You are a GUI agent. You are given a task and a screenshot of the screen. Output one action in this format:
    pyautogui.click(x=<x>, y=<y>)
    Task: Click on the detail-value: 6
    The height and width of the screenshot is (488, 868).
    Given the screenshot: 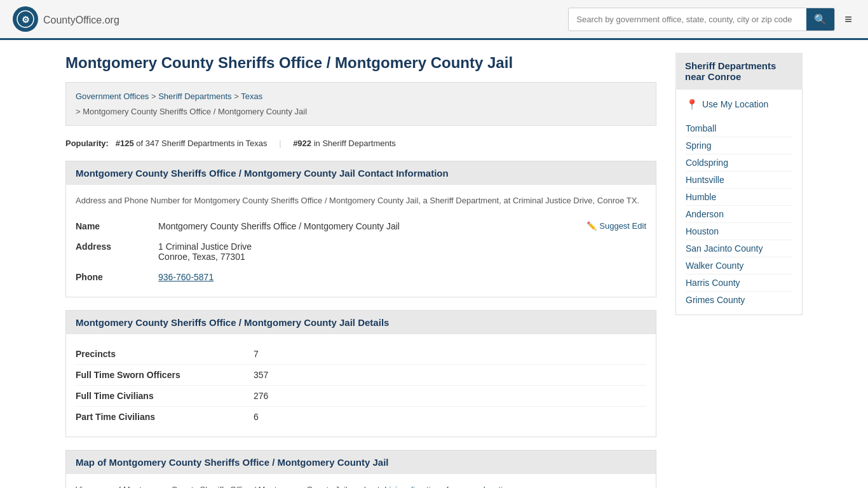 What is the action you would take?
    pyautogui.click(x=256, y=417)
    